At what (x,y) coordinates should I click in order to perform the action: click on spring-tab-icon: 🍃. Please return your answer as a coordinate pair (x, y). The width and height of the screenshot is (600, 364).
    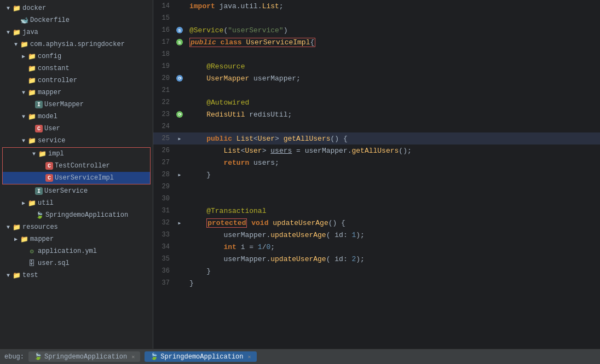
    Looking at the image, I should click on (154, 357).